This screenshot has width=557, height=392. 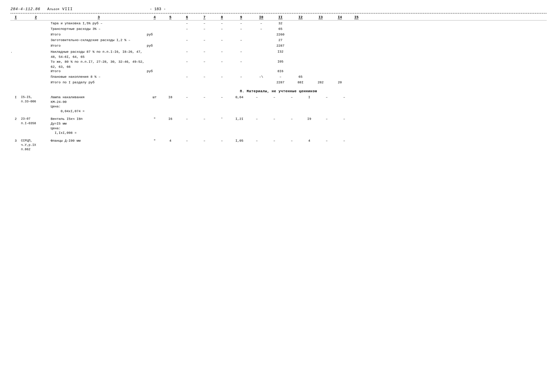 I want to click on col-header-13: I3, so click(x=321, y=17).